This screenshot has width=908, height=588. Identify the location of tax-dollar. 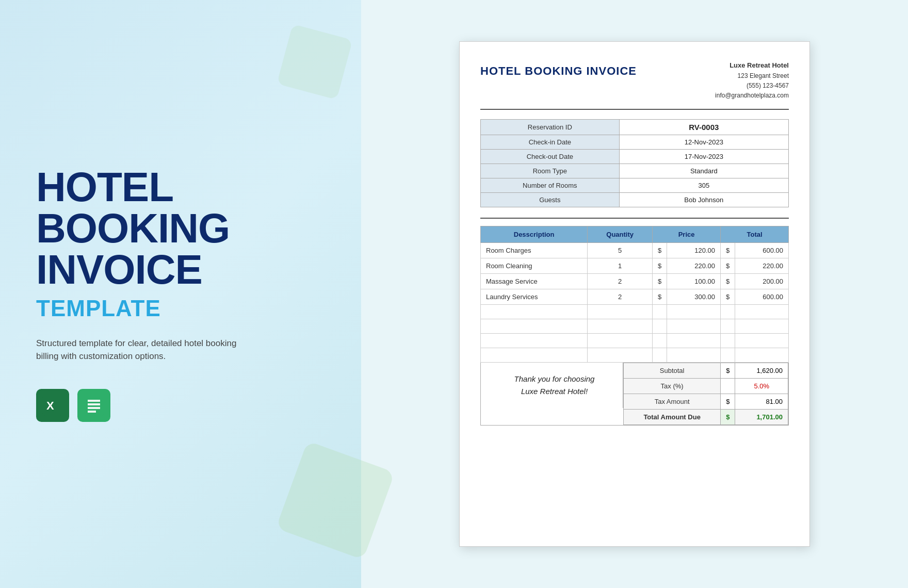
(728, 386).